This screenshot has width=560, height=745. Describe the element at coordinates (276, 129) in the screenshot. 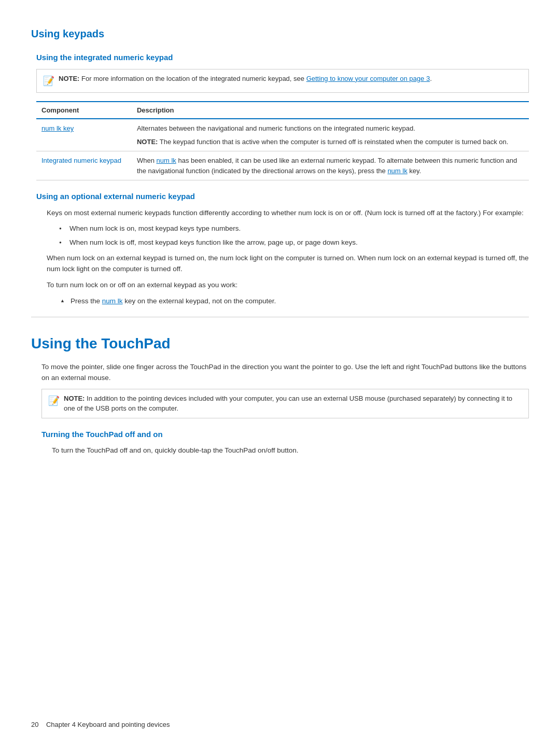

I see `desc-main-text: Alternates between the navigational and …` at that location.